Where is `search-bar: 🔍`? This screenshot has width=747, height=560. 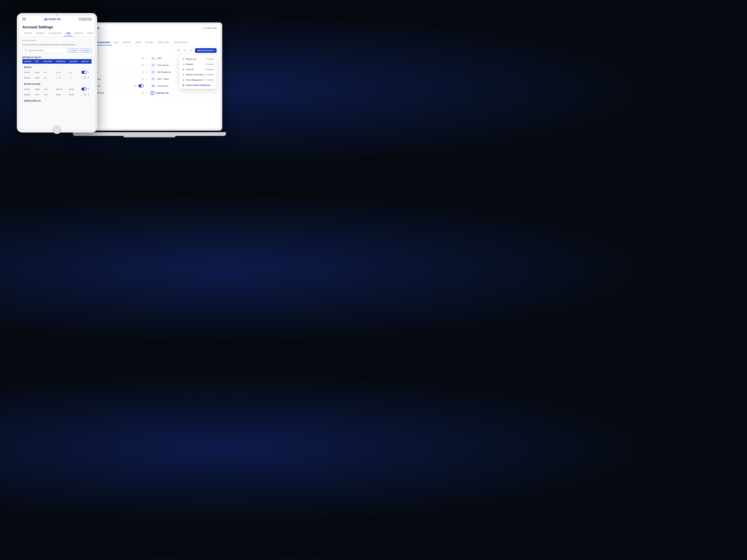 search-bar: 🔍 is located at coordinates (45, 51).